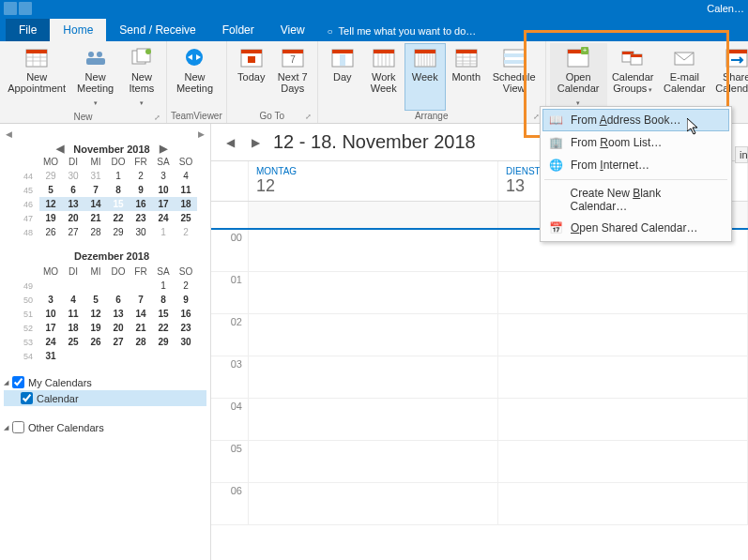 The width and height of the screenshot is (748, 560). What do you see at coordinates (163, 148) in the screenshot?
I see `next-month: ▶` at bounding box center [163, 148].